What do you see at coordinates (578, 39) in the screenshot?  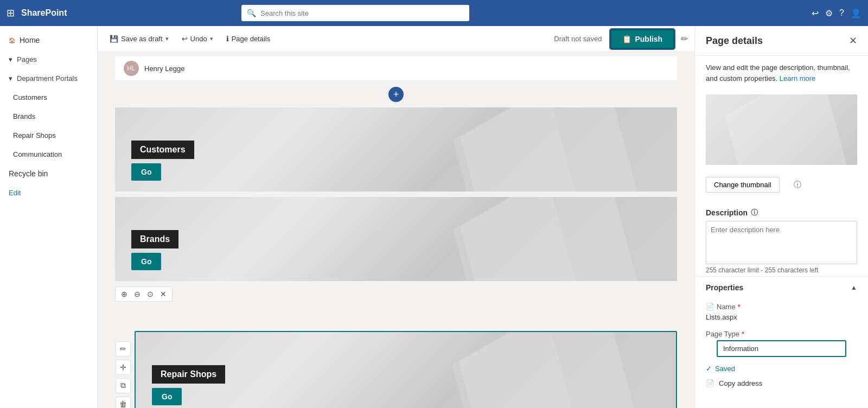 I see `draft-status: Draft not saved` at bounding box center [578, 39].